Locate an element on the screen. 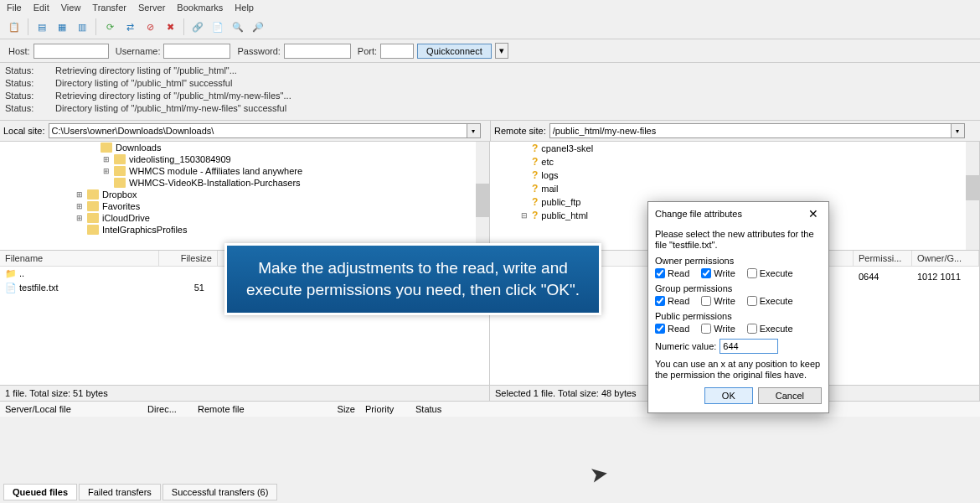  quickconnect-button: Quickconnect is located at coordinates (454, 51).